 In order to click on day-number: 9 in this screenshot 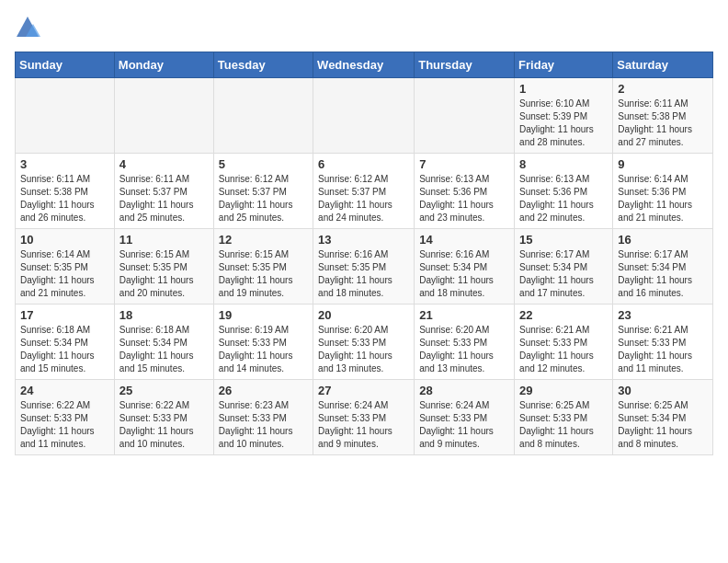, I will do `click(663, 164)`.